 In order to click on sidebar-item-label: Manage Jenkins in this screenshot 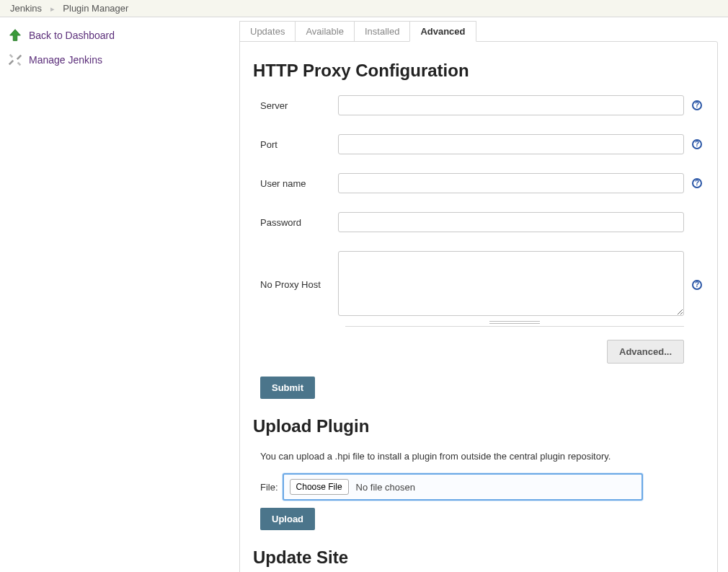, I will do `click(66, 60)`.